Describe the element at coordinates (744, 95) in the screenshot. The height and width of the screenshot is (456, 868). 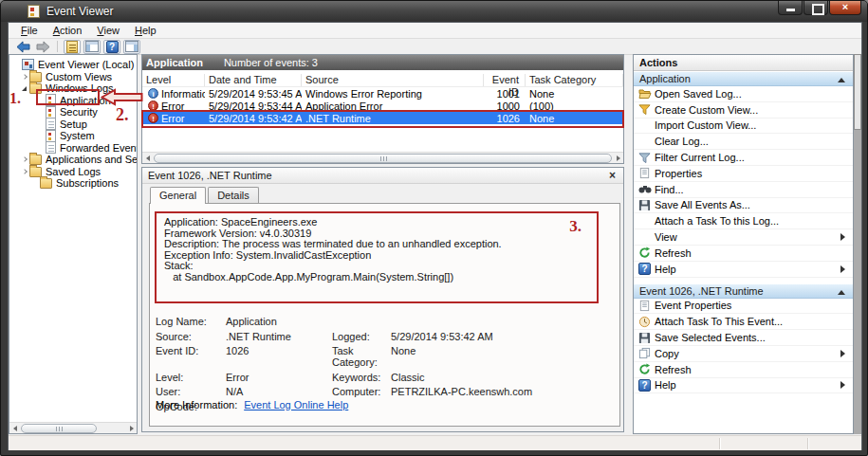
I see `action-open-saved-log: Open Saved Log...` at that location.